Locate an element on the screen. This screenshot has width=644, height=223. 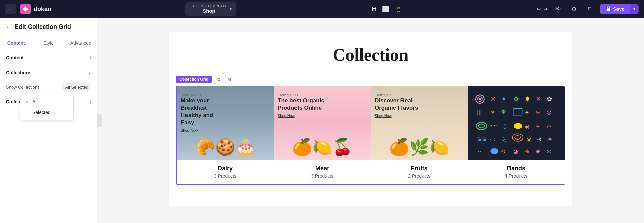
card-overlay-dairy: From $1299 Make your Breakfast Healthy a… is located at coordinates (204, 113).